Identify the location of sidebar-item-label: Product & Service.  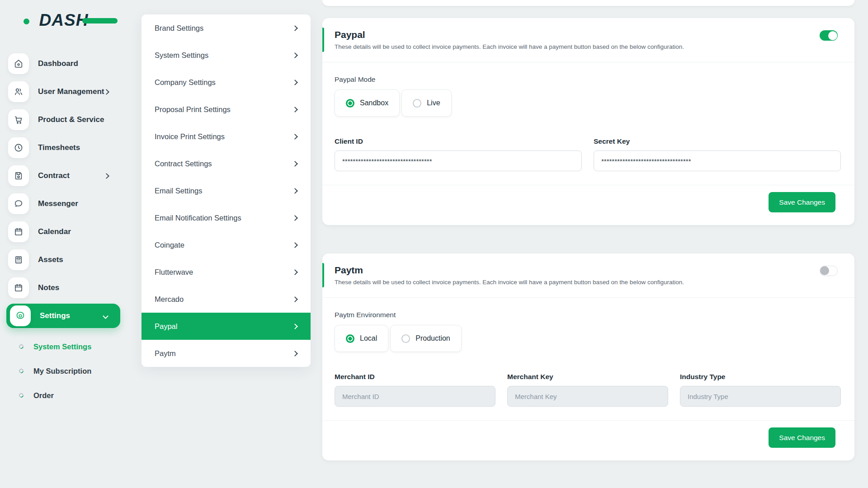
(71, 120).